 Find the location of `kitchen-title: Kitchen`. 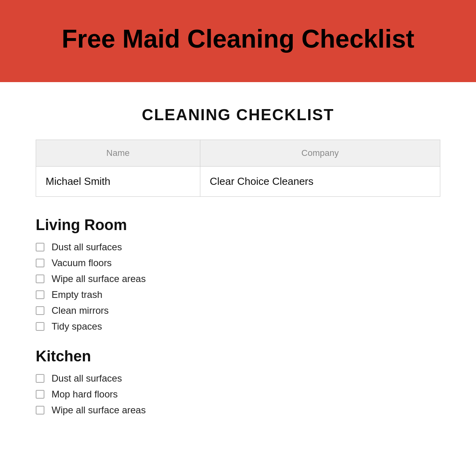

kitchen-title: Kitchen is located at coordinates (238, 356).